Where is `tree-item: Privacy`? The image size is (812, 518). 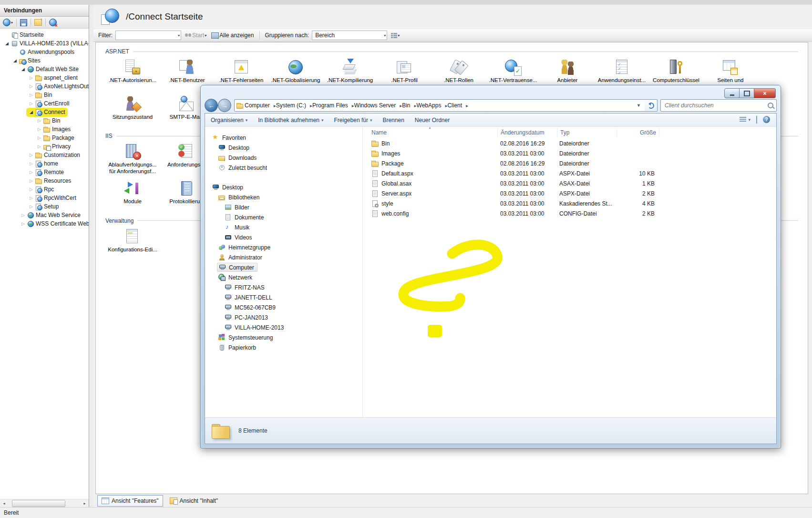 tree-item: Privacy is located at coordinates (44, 146).